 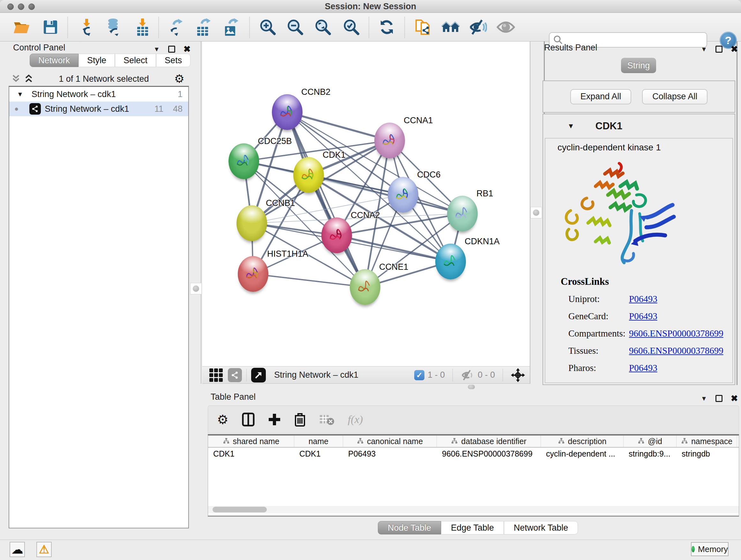 What do you see at coordinates (737, 213) in the screenshot?
I see `results-panel-scrollbar` at bounding box center [737, 213].